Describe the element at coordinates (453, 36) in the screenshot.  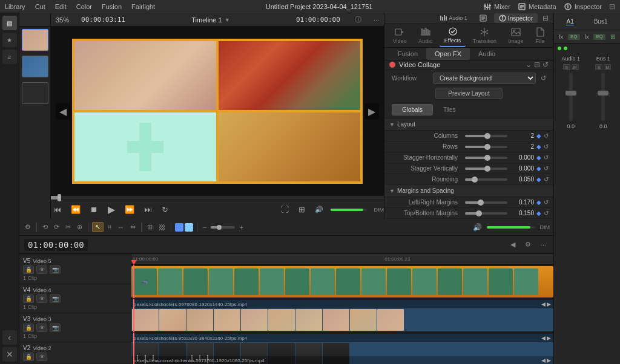
I see `tab-effects: Effects` at that location.